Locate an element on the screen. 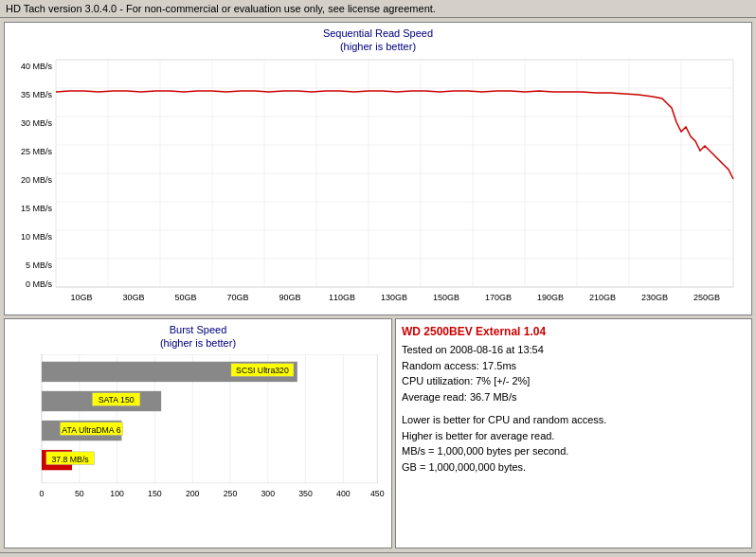  svg-text: 15 MB/s is located at coordinates (37, 208).